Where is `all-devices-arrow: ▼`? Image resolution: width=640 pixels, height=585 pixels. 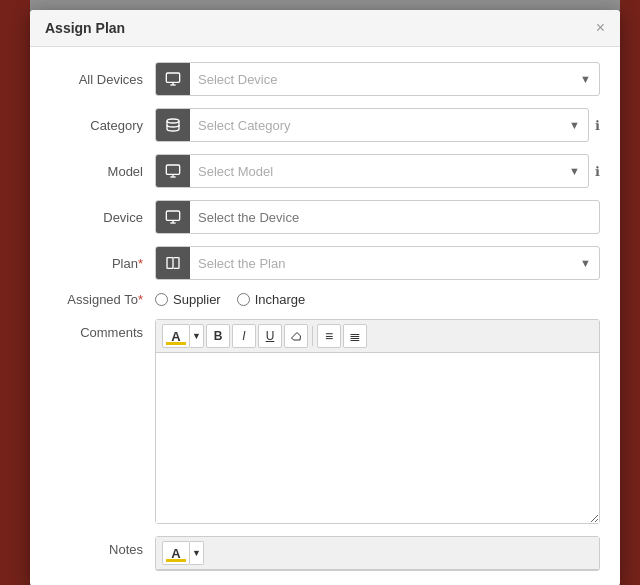 all-devices-arrow: ▼ is located at coordinates (586, 79).